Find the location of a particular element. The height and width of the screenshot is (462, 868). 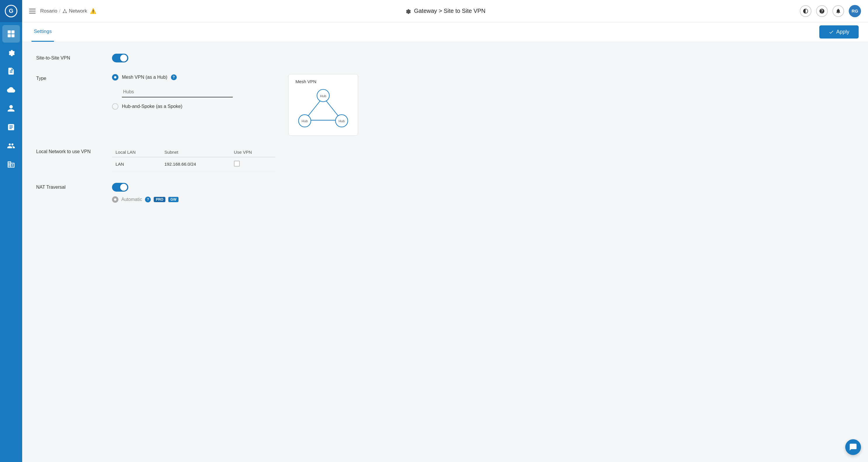

radio-mesh-hub: Mesh VPN (as a Hub) ? is located at coordinates (194, 78).